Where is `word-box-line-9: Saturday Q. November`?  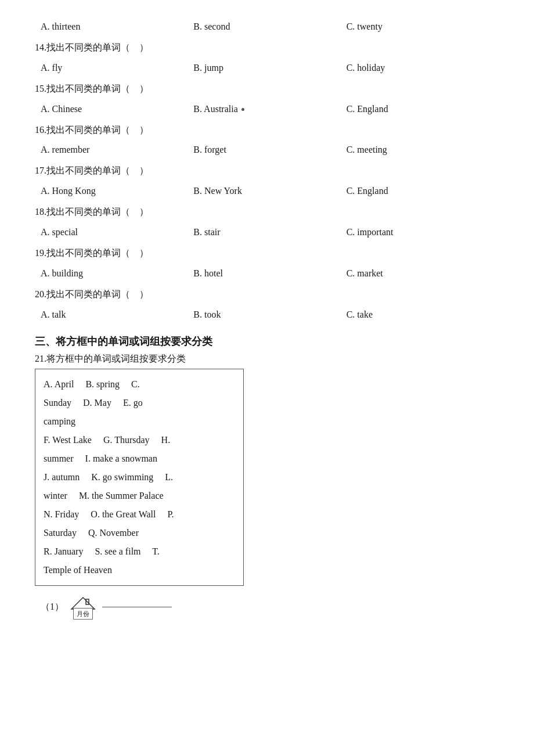
word-box-line-9: Saturday Q. November is located at coordinates (139, 533).